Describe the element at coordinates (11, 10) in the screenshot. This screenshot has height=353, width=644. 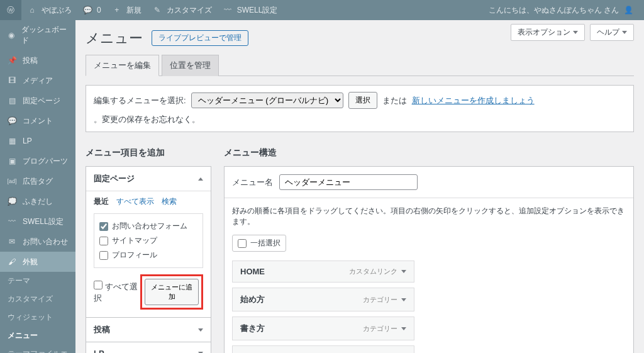
I see `wp-logo: ⓦ` at that location.